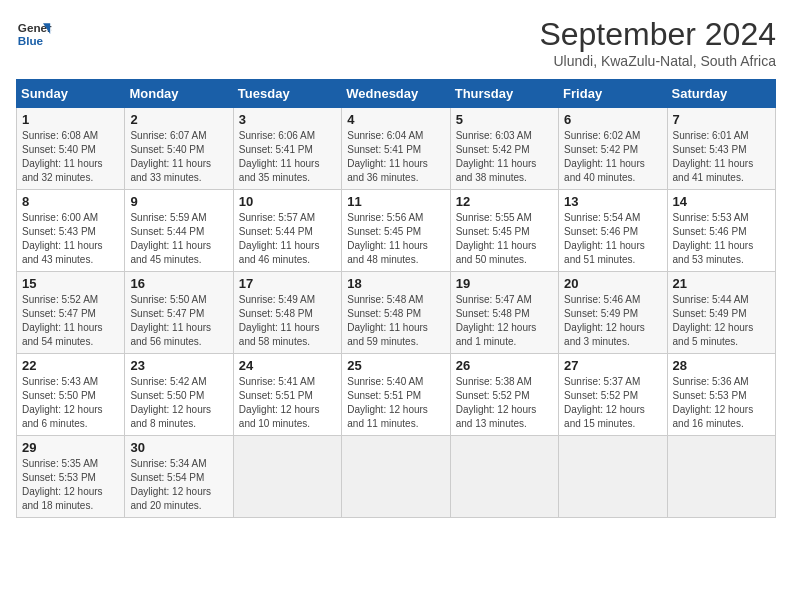  I want to click on header-thursday: Thursday, so click(504, 94).